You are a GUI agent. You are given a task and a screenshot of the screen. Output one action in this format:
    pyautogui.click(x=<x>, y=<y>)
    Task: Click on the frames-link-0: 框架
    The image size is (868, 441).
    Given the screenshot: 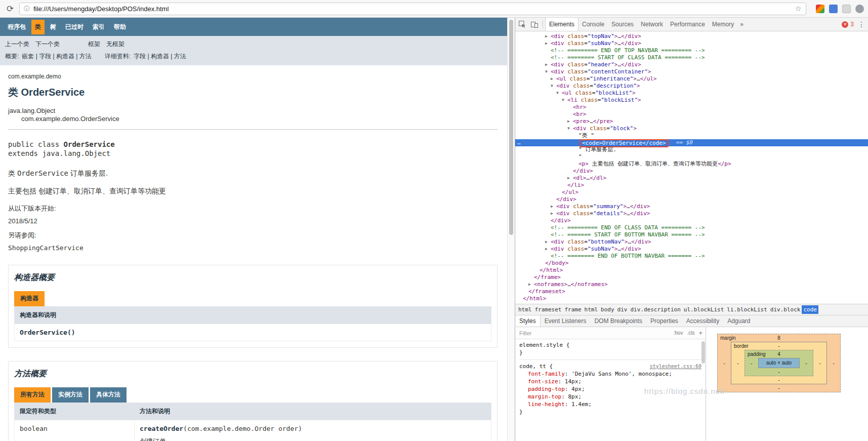 What is the action you would take?
    pyautogui.click(x=94, y=44)
    